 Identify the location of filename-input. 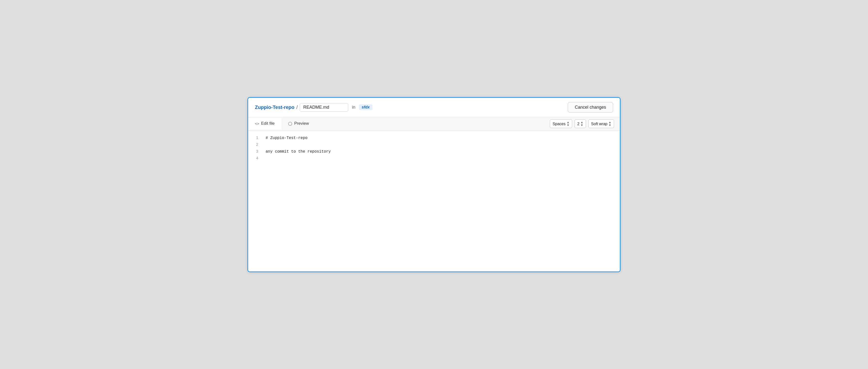
(324, 107).